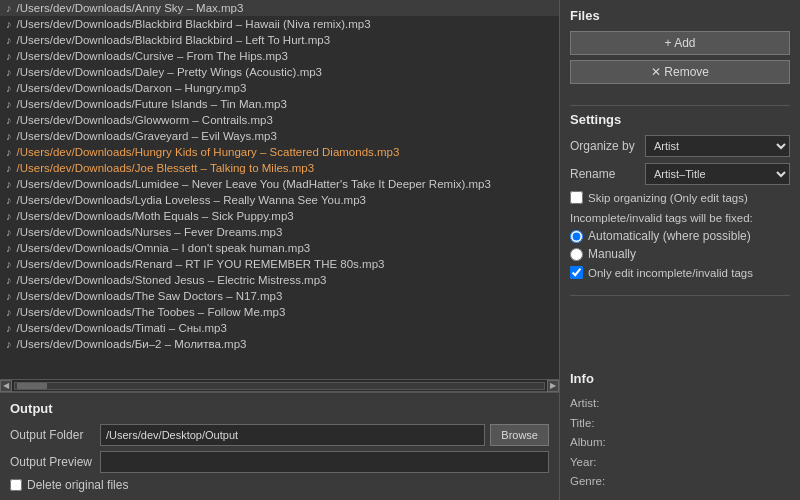 This screenshot has height=500, width=800. Describe the element at coordinates (172, 280) in the screenshot. I see `file-name: /Users/dev/Downloads/Stoned Jesus – Elec…` at that location.